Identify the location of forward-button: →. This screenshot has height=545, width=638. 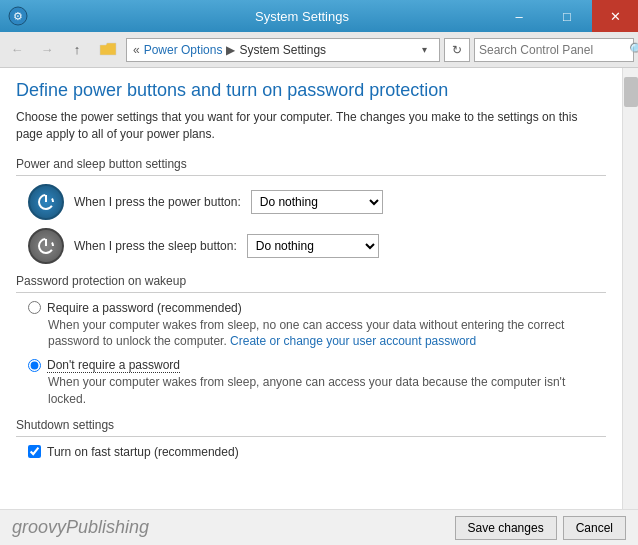
(47, 50).